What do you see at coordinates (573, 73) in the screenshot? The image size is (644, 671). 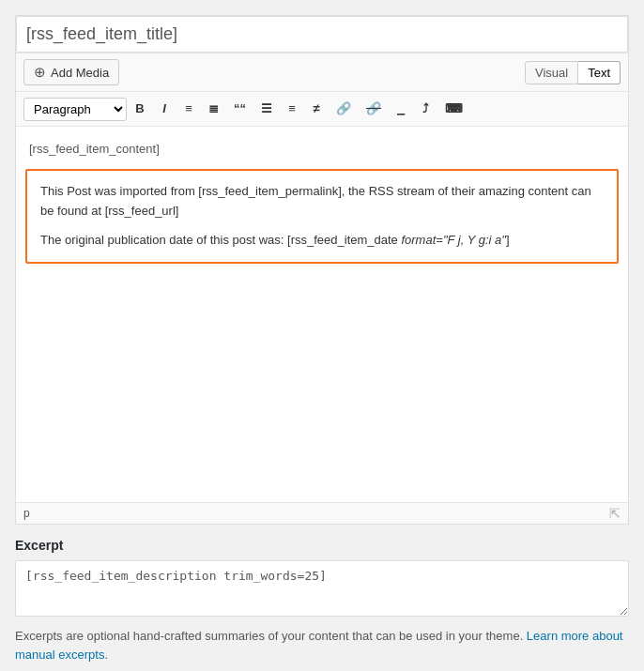 I see `view-switcher: Visual Text` at bounding box center [573, 73].